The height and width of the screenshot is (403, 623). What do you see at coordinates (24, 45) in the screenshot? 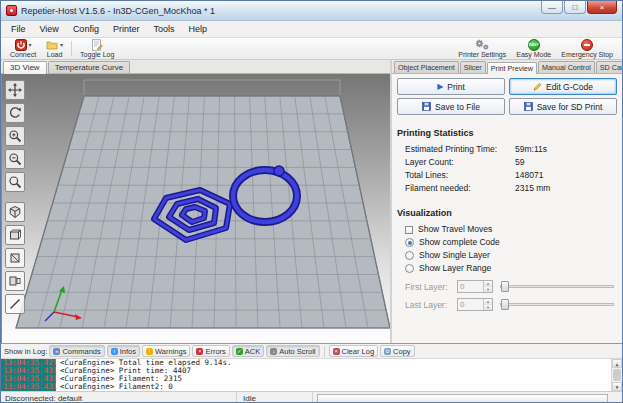
I see `connect-icon: ▾` at bounding box center [24, 45].